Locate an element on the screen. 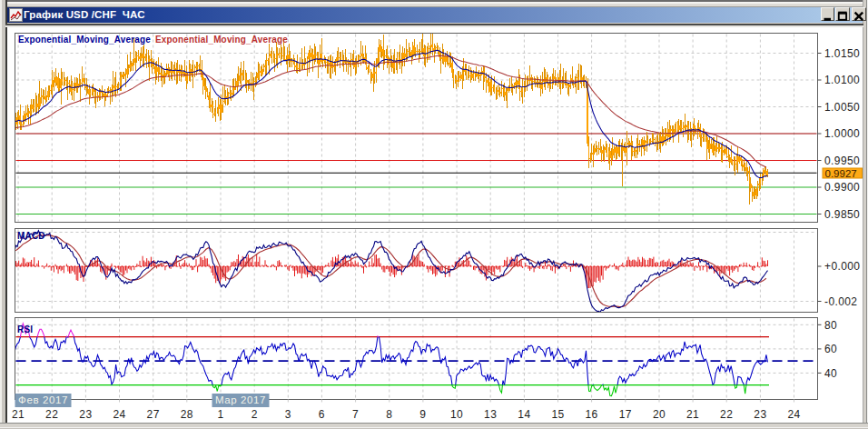 This screenshot has height=429, width=868. svg-text: 1.0150 is located at coordinates (843, 54).